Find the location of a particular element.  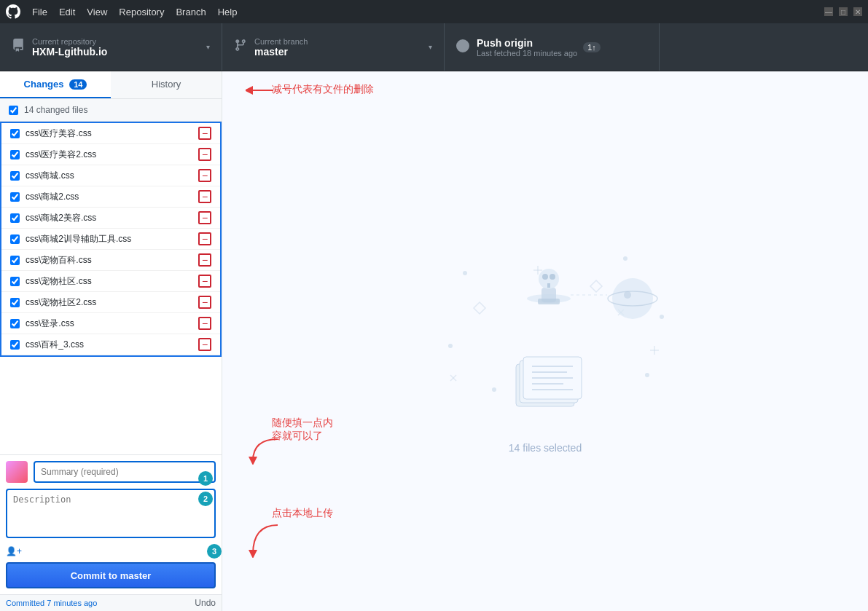

file-name: css\宠物百科.css is located at coordinates (111, 261).